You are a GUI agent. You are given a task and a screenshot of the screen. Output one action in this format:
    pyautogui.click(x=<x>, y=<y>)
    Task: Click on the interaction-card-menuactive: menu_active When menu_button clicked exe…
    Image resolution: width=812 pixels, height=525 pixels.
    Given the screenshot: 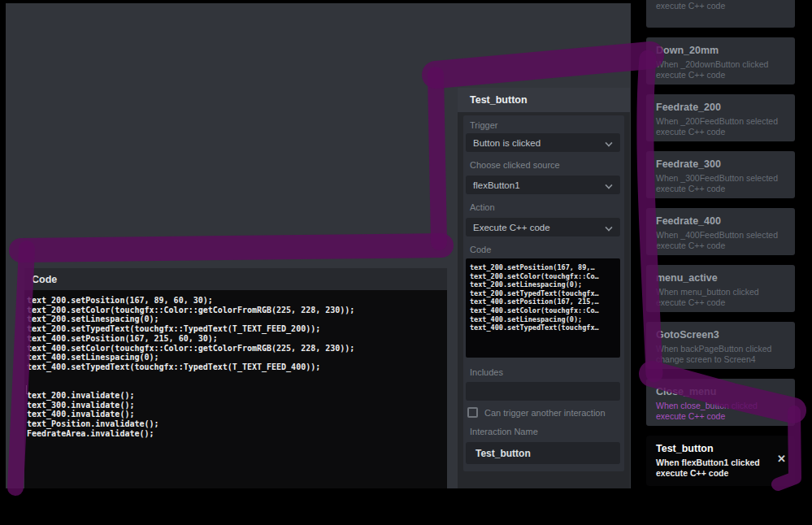 What is the action you would take?
    pyautogui.click(x=720, y=289)
    